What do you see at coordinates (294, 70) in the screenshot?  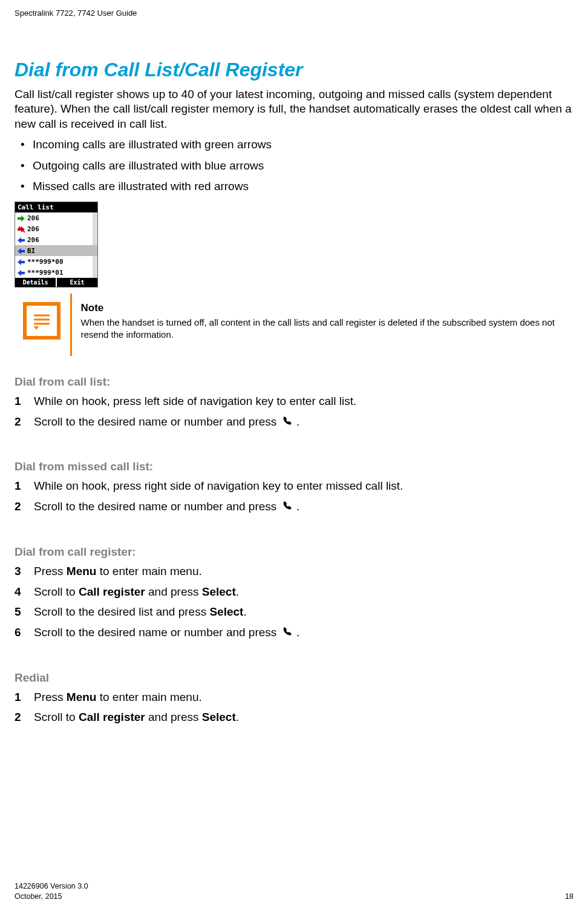 I see `page-title: Dial from Call List/Call Register` at bounding box center [294, 70].